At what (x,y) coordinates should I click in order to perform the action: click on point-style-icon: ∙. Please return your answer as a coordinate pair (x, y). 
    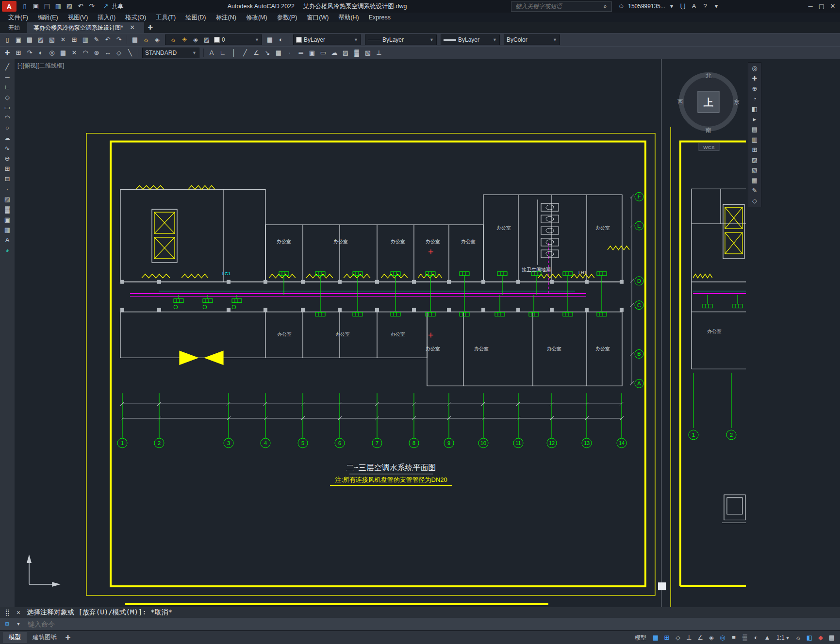
    Looking at the image, I should click on (290, 53).